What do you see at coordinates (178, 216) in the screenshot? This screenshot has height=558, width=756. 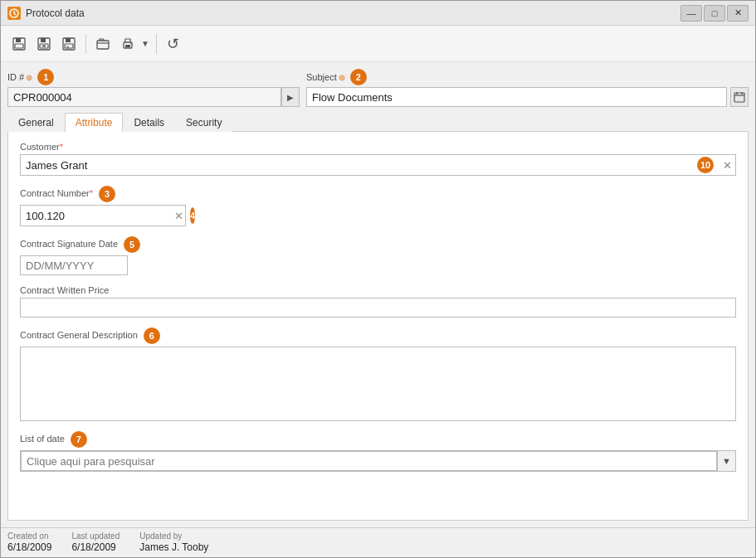 I see `contract-number-clear-button: ✕` at bounding box center [178, 216].